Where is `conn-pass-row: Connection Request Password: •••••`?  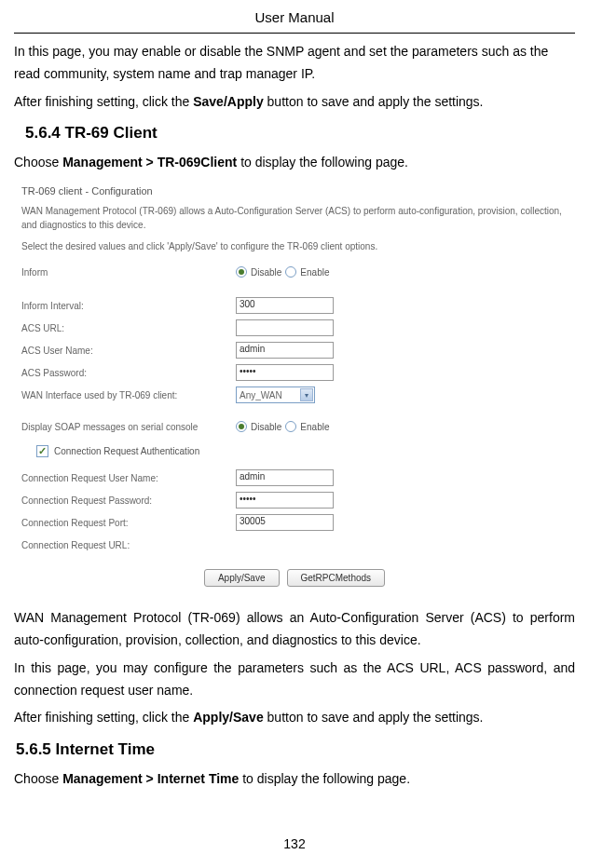 conn-pass-row: Connection Request Password: ••••• is located at coordinates (294, 500).